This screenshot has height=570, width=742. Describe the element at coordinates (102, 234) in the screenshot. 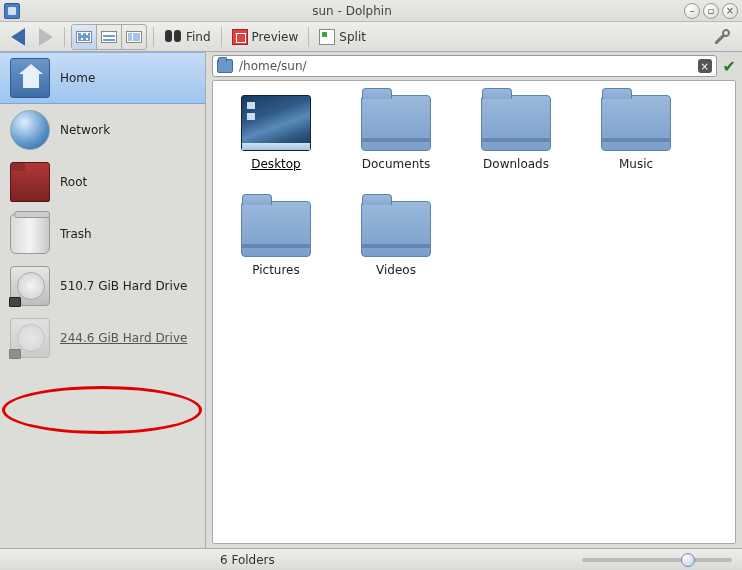

I see `place-trash: Trash` at that location.